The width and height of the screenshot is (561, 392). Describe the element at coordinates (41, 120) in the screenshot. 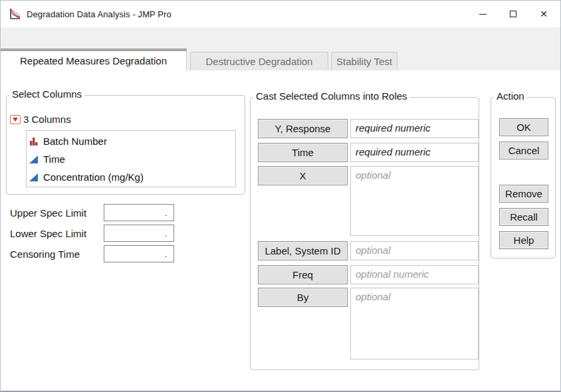

I see `columns-menu-row: 3 Columns` at that location.